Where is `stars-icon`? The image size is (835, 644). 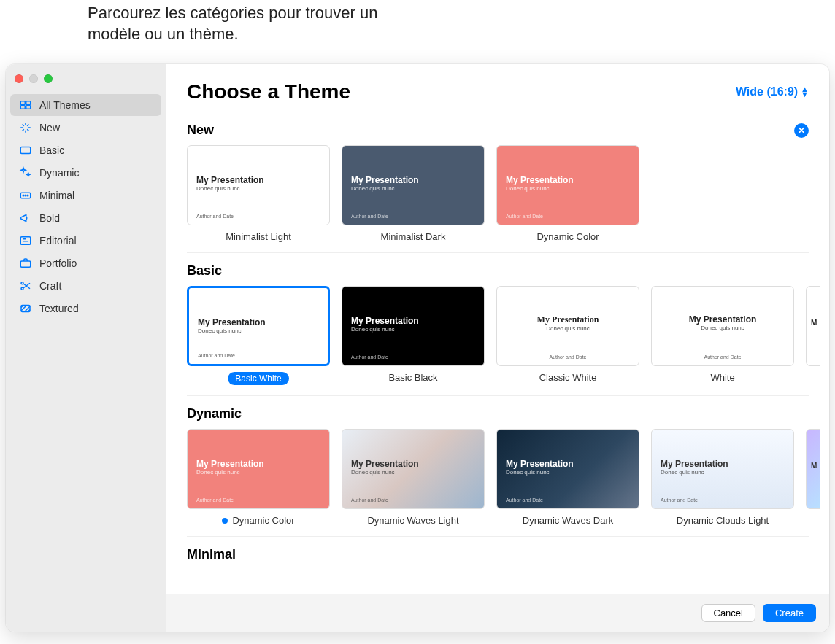
stars-icon is located at coordinates (26, 173).